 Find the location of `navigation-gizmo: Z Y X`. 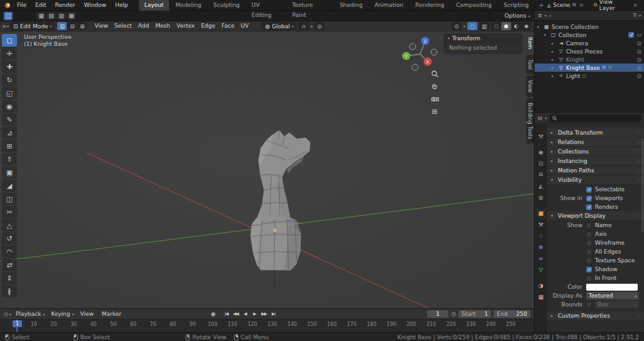

navigation-gizmo: Z Y X is located at coordinates (420, 53).